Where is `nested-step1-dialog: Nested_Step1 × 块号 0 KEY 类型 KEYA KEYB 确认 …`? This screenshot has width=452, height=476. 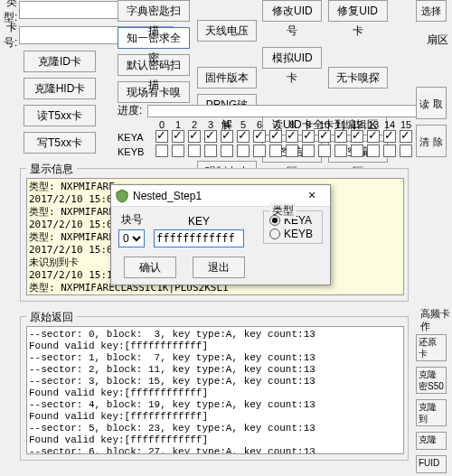 nested-step1-dialog: Nested_Step1 × 块号 0 KEY 类型 KEYA KEYB 确认 … is located at coordinates (221, 235).